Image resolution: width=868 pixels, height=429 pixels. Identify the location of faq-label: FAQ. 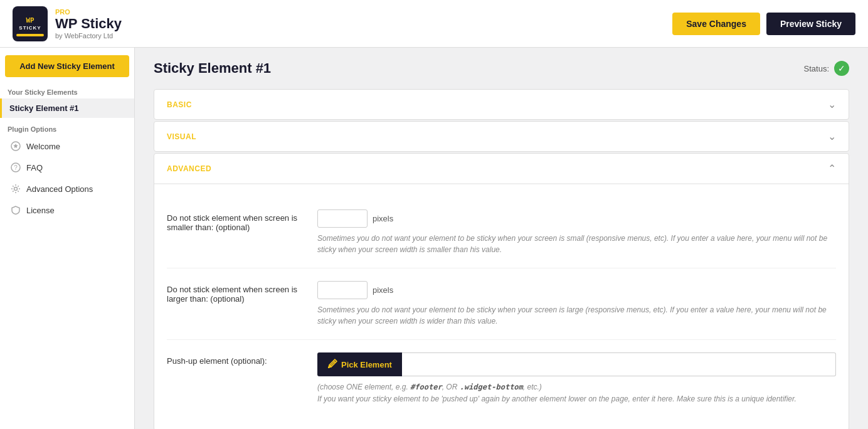
(34, 168).